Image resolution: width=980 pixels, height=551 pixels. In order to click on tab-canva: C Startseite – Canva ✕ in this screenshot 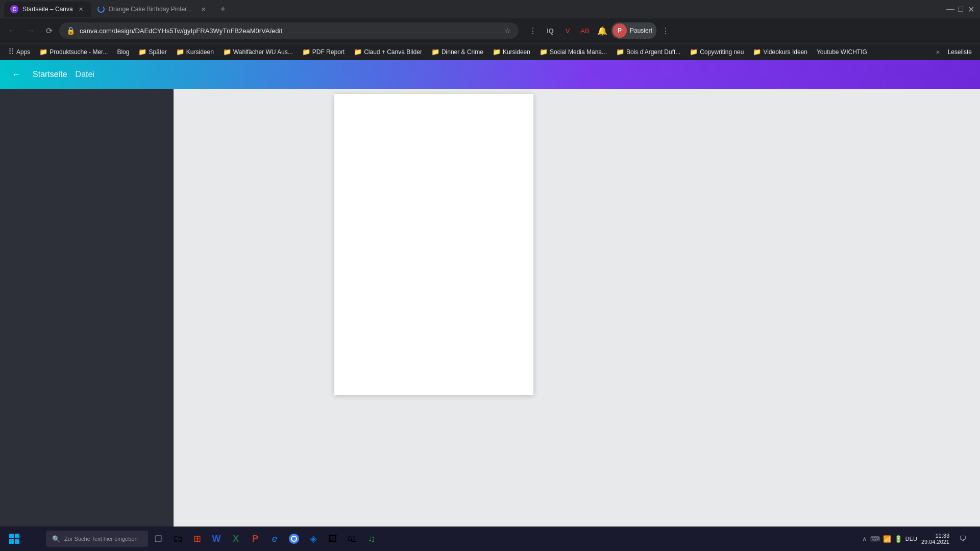, I will do `click(48, 9)`.